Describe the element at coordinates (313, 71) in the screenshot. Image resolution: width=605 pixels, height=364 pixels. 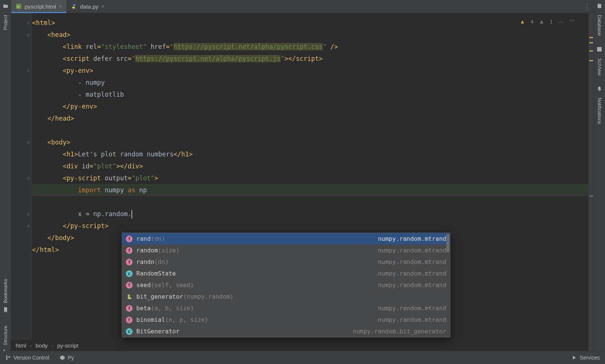
I see `code-line: <py-env>` at that location.